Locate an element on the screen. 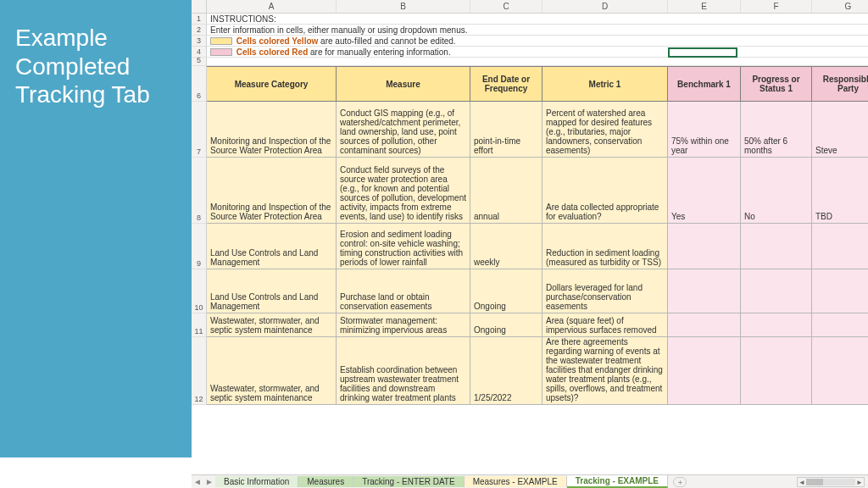 The height and width of the screenshot is (488, 868). cell-B10: Purchase land or obtain conservation eas… is located at coordinates (403, 291).